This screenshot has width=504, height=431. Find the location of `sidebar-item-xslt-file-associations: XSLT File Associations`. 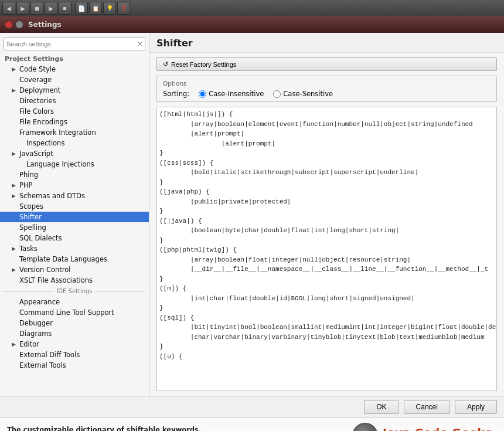

sidebar-item-xslt-file-associations: XSLT File Associations is located at coordinates (74, 280).